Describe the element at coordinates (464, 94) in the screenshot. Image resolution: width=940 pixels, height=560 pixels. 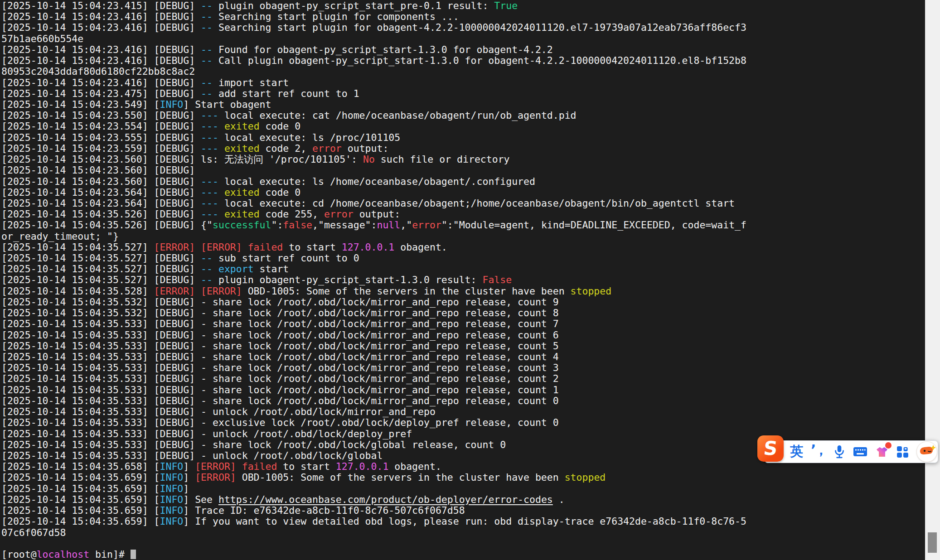
I see `log-line: [2025-10-14 15:04:23.475] [DEBUG] -- add…` at that location.